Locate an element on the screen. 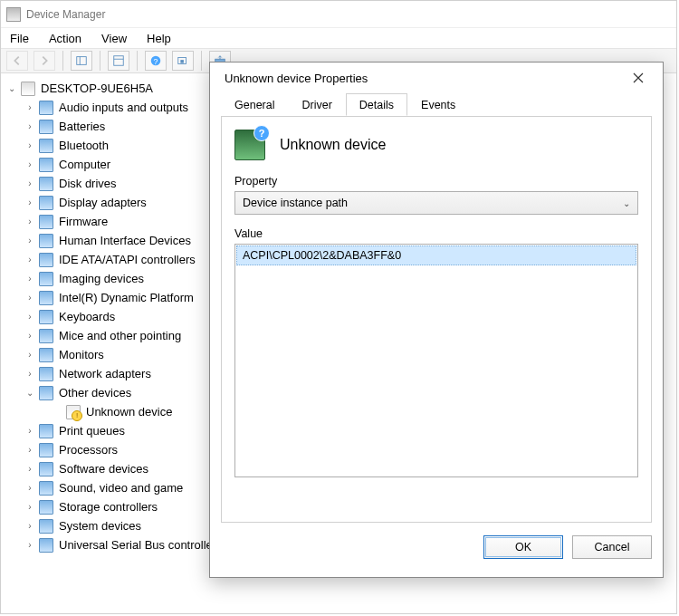 Image resolution: width=679 pixels, height=616 pixels. app-icon is located at coordinates (14, 14).